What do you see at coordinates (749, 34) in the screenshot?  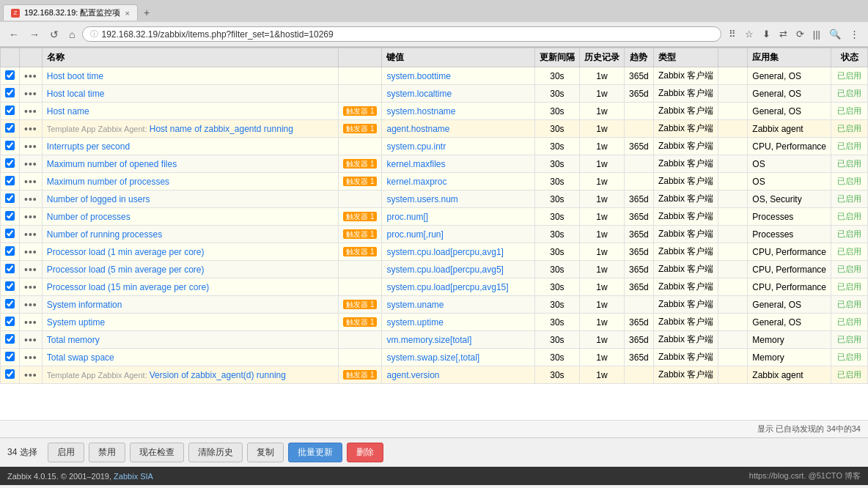 I see `bookmark-button: ☆` at bounding box center [749, 34].